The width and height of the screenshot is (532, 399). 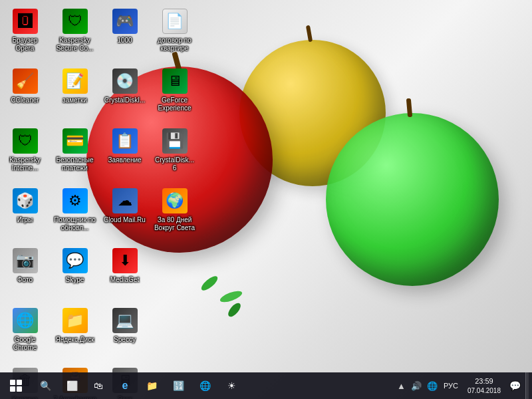 I want to click on desktop-icon-empty1, so click(x=174, y=273).